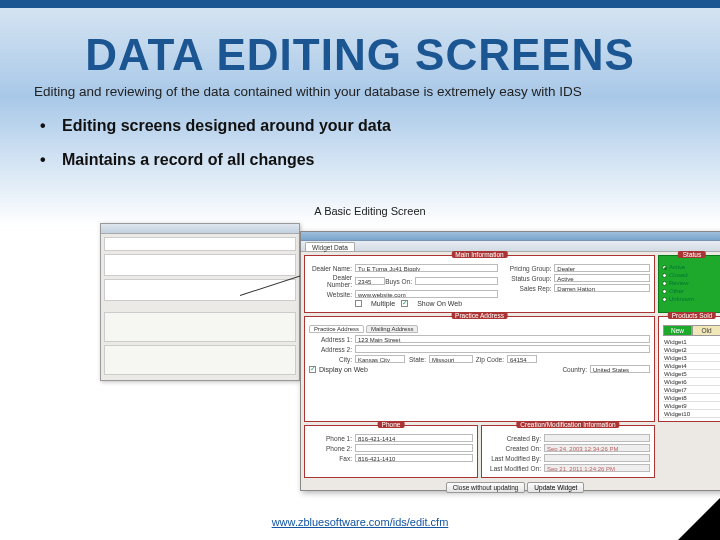  I want to click on status-option: Unknown, so click(682, 299).